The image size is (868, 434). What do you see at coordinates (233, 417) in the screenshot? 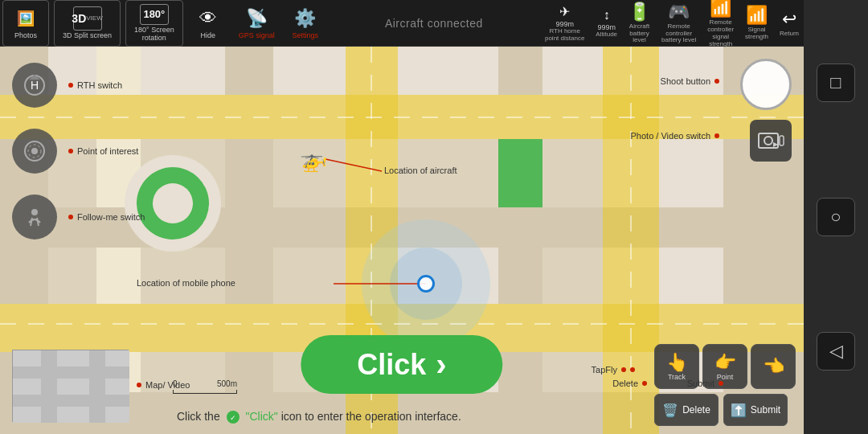
I see `click-icon-small: ✓` at bounding box center [233, 417].